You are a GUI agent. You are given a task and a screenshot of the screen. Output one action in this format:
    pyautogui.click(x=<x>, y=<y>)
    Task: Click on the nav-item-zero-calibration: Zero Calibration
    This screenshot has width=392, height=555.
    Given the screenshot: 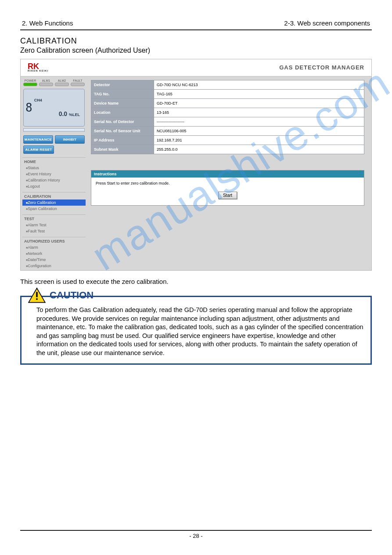 What is the action you would take?
    pyautogui.click(x=54, y=203)
    